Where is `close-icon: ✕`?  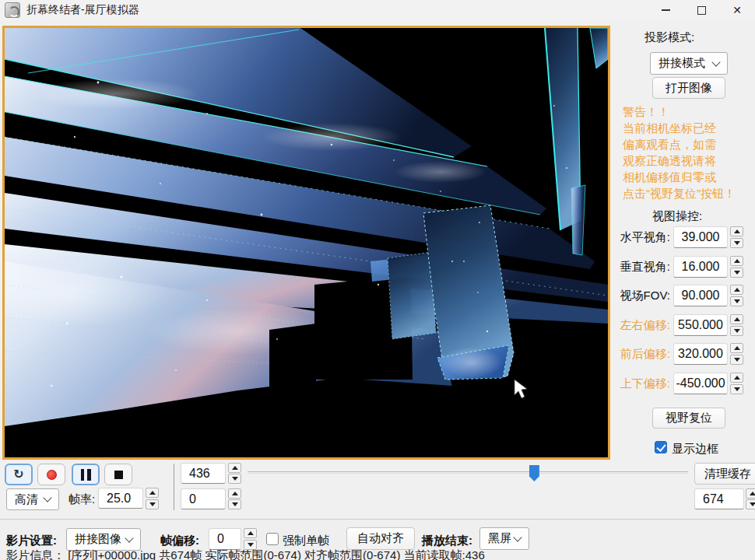
close-icon: ✕ is located at coordinates (737, 10).